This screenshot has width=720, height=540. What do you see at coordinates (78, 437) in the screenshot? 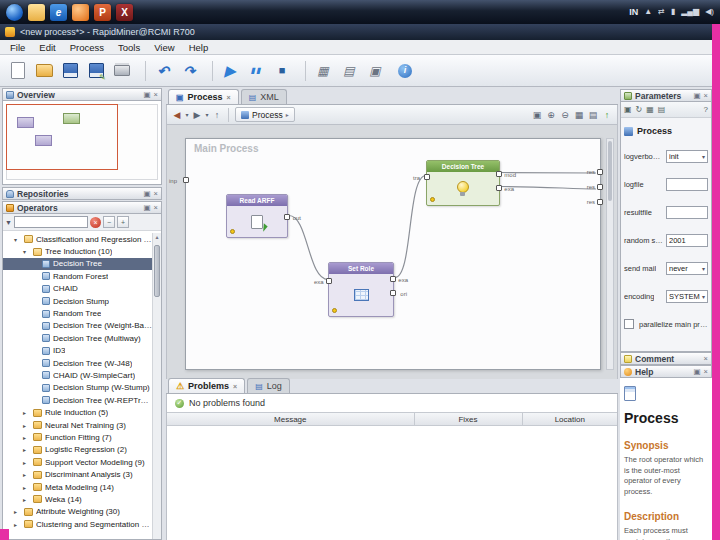
I see `operator-tree-item: Function Fitting (7)` at bounding box center [78, 437].